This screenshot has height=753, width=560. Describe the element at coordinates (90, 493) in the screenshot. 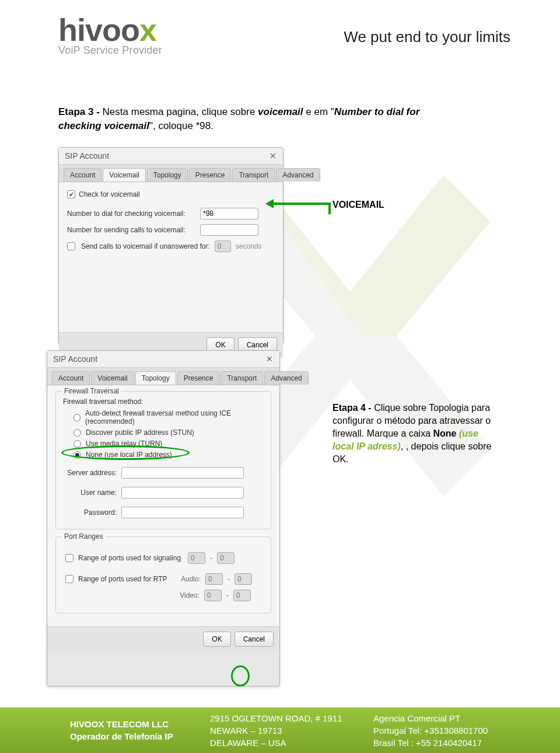

I see `user-name-label: User name:` at that location.